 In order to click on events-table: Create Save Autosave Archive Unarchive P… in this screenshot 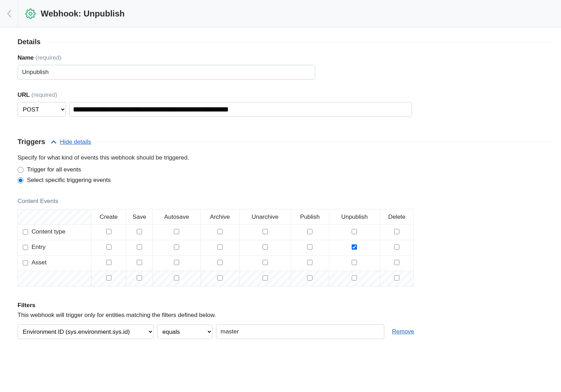, I will do `click(216, 248)`.